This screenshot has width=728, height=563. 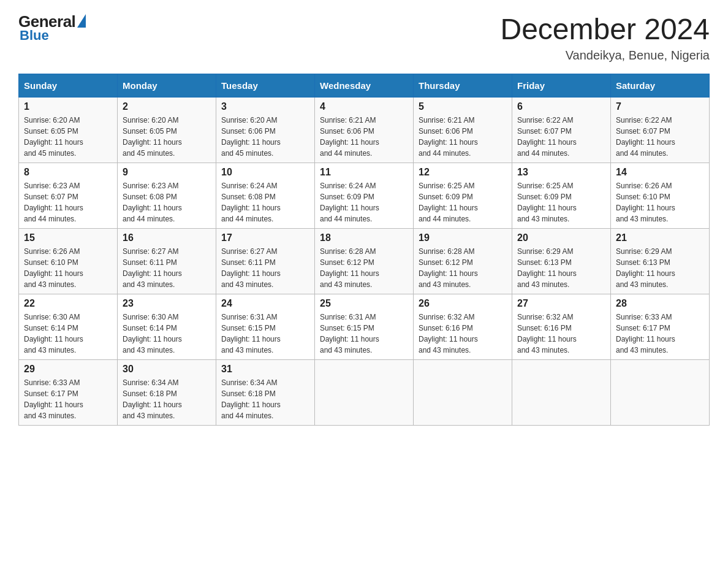 What do you see at coordinates (265, 369) in the screenshot?
I see `day-number: 31` at bounding box center [265, 369].